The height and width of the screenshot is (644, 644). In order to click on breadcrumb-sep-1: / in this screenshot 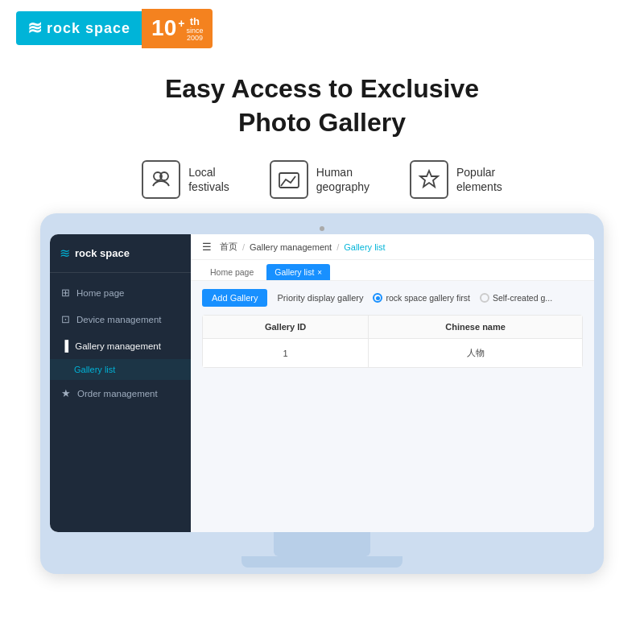, I will do `click(243, 247)`.